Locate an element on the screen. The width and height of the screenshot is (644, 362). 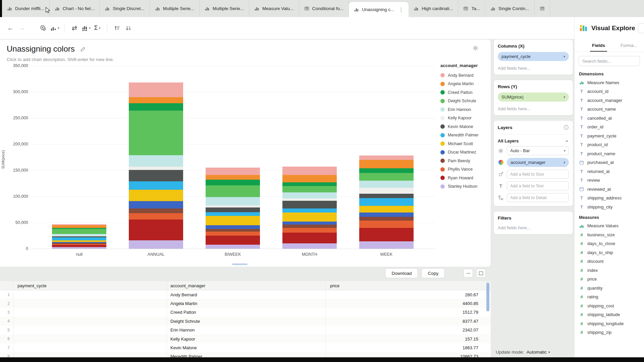
chevron-up-icon is located at coordinates (567, 141).